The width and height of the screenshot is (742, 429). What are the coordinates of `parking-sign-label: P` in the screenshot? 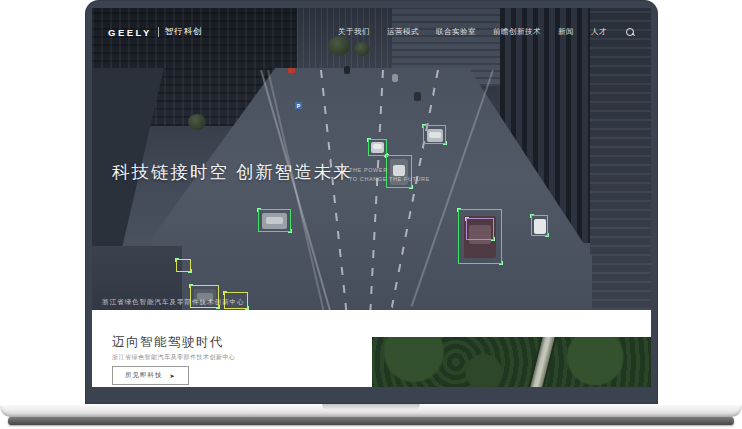 It's located at (298, 106).